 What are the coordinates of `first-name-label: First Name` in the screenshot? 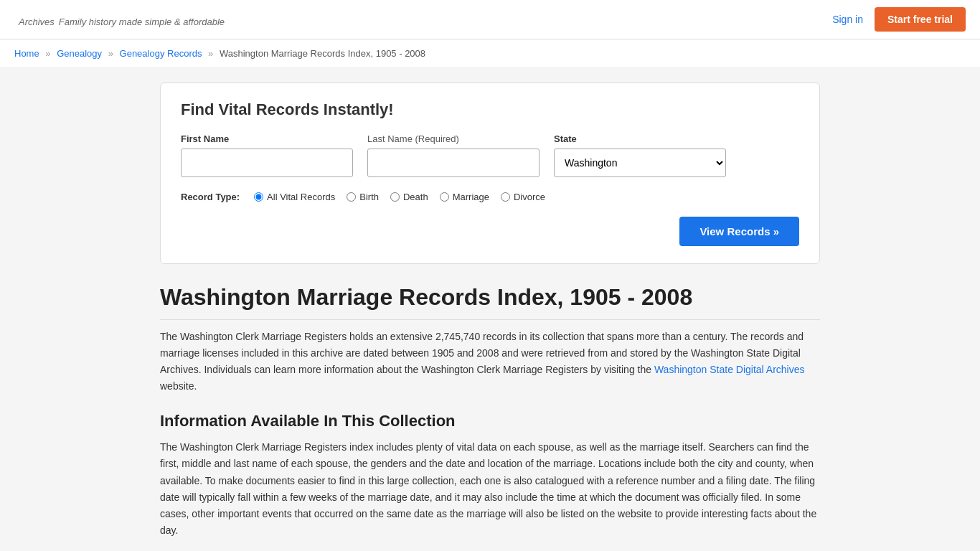 It's located at (267, 139).